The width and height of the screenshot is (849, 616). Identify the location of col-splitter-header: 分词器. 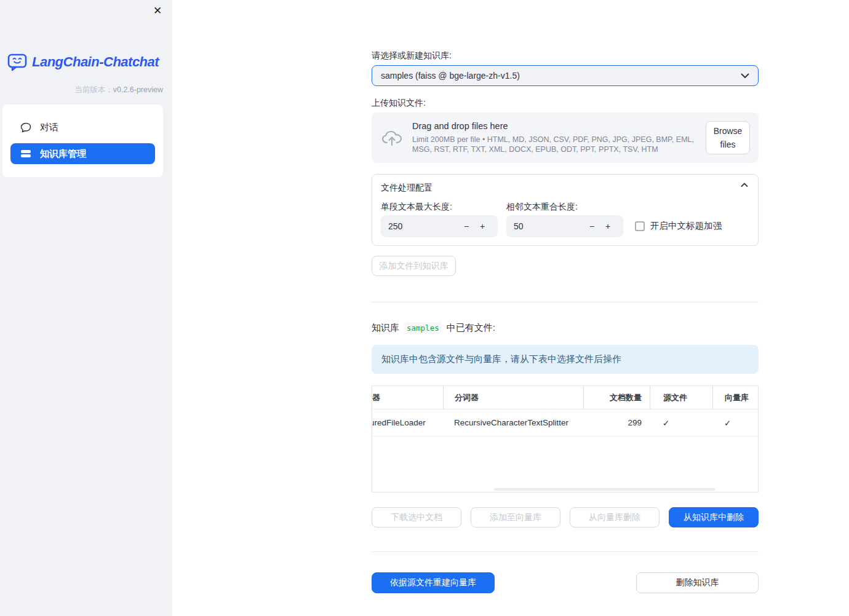
(513, 397).